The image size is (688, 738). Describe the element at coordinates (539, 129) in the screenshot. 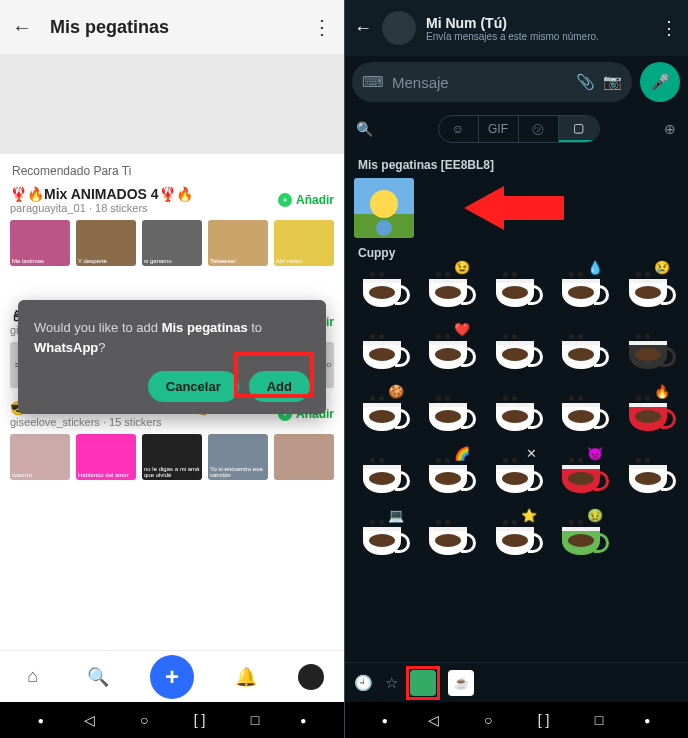

I see `tab-avatar: ㋡` at that location.